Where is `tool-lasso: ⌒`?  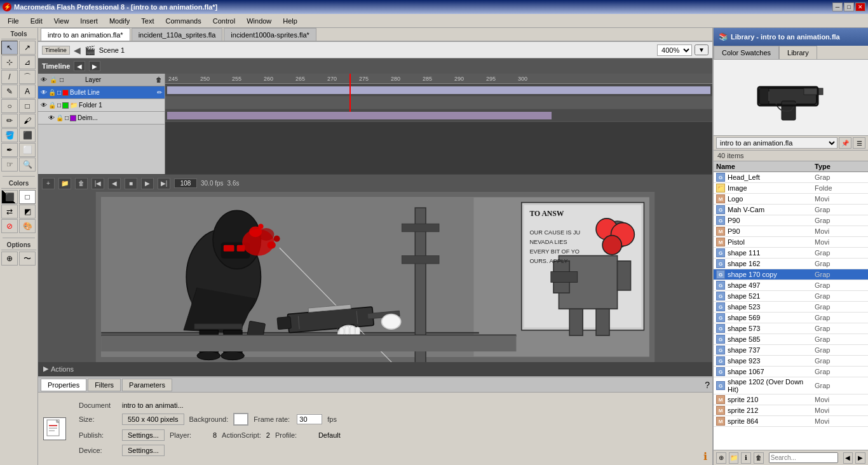
tool-lasso: ⌒ is located at coordinates (27, 77).